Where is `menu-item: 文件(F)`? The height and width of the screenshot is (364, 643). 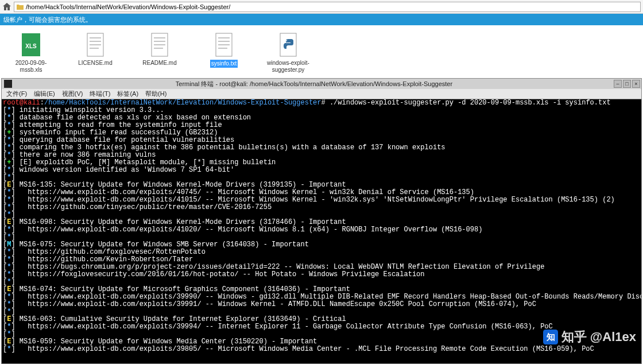
menu-item: 文件(F) is located at coordinates (17, 94).